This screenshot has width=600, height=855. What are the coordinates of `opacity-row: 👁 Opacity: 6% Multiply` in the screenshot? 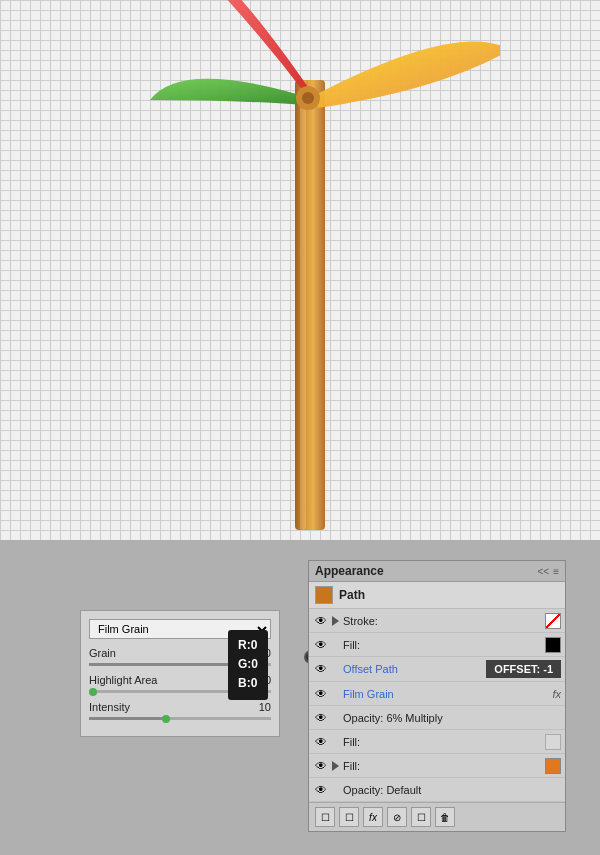 It's located at (437, 718).